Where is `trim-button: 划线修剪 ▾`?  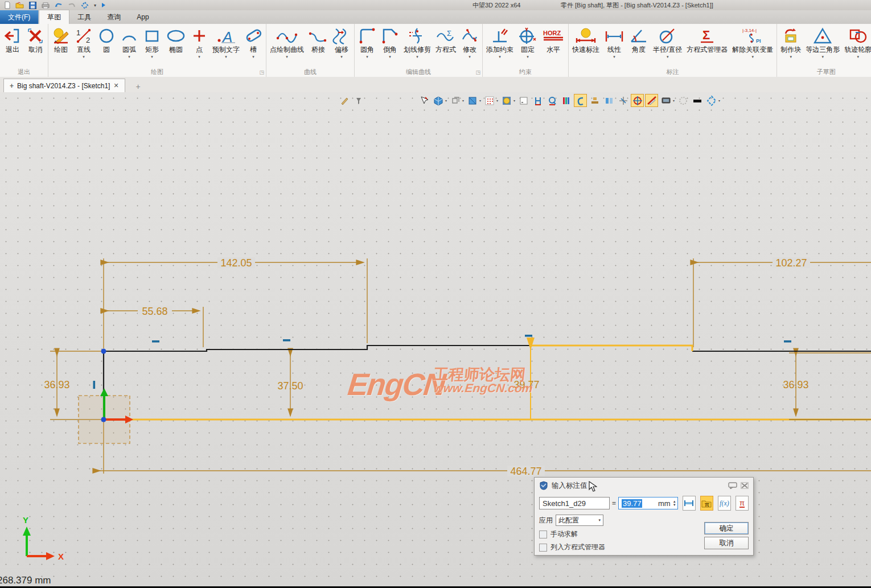 trim-button: 划线修剪 ▾ is located at coordinates (417, 42).